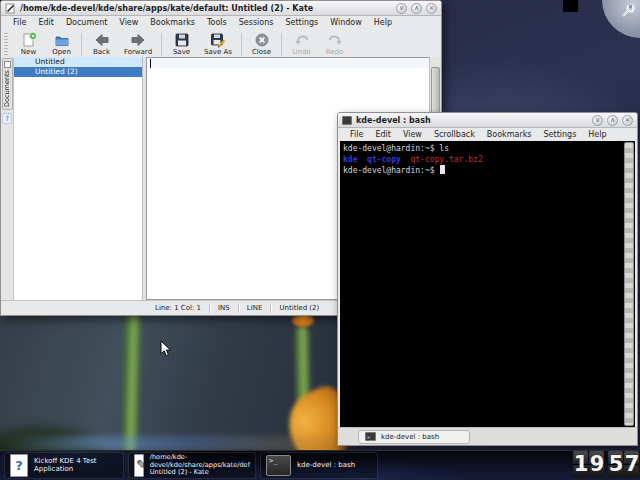 The width and height of the screenshot is (640, 480). I want to click on document-list-item: Untitled, so click(78, 62).